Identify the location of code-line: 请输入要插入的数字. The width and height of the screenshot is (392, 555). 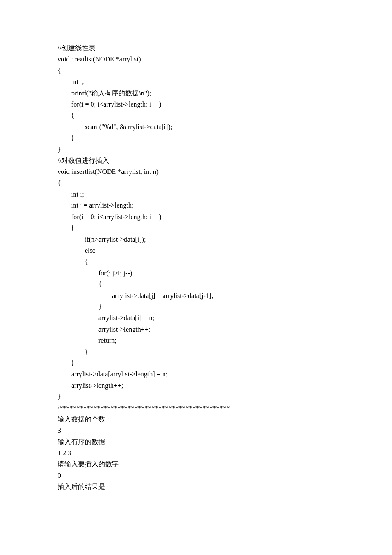
(196, 464).